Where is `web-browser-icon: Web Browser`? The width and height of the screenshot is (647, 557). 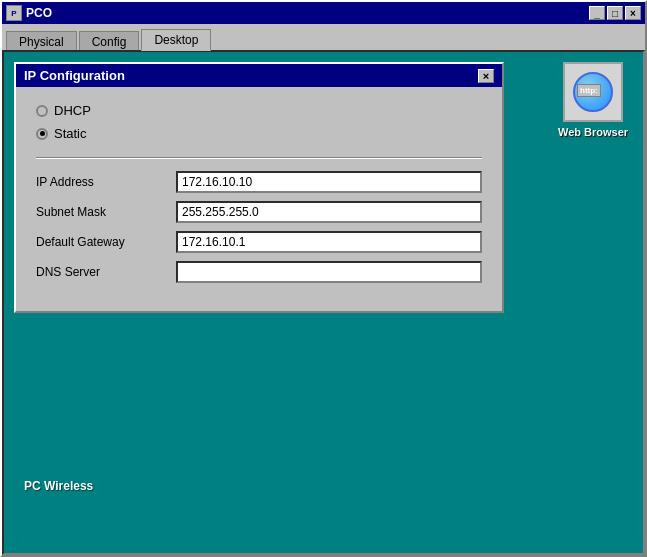
web-browser-icon: Web Browser is located at coordinates (593, 100).